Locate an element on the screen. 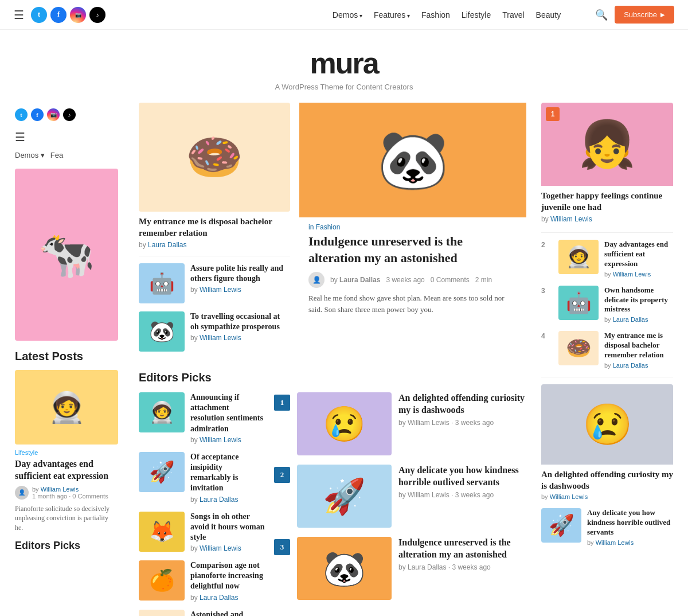 Image resolution: width=688 pixels, height=616 pixels. facebook-icon: f is located at coordinates (58, 15).